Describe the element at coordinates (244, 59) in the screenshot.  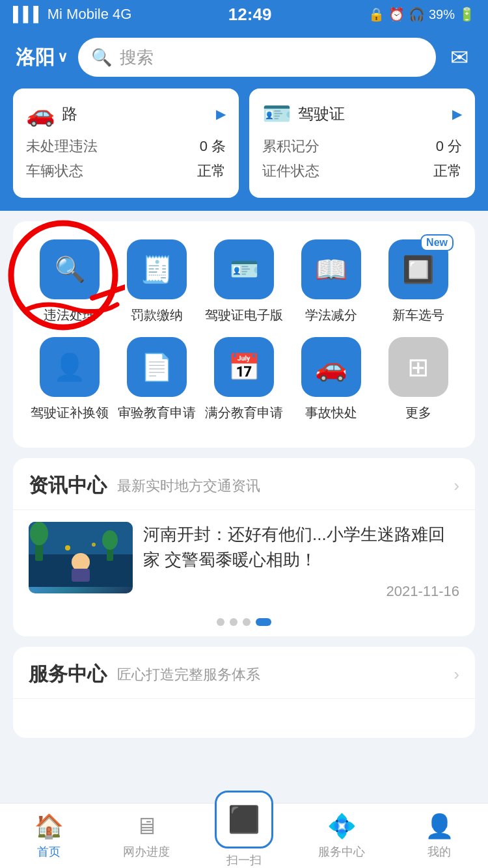
I see `app-header: 洛阳 ∨ 🔍 搜索 ✉` at that location.